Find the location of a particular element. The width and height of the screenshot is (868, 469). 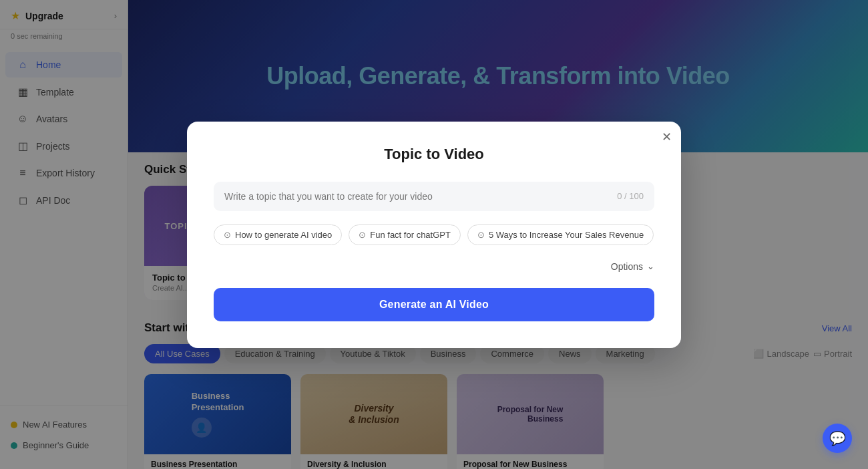

chip-label-2: Fun fact for chatGPT is located at coordinates (410, 235).